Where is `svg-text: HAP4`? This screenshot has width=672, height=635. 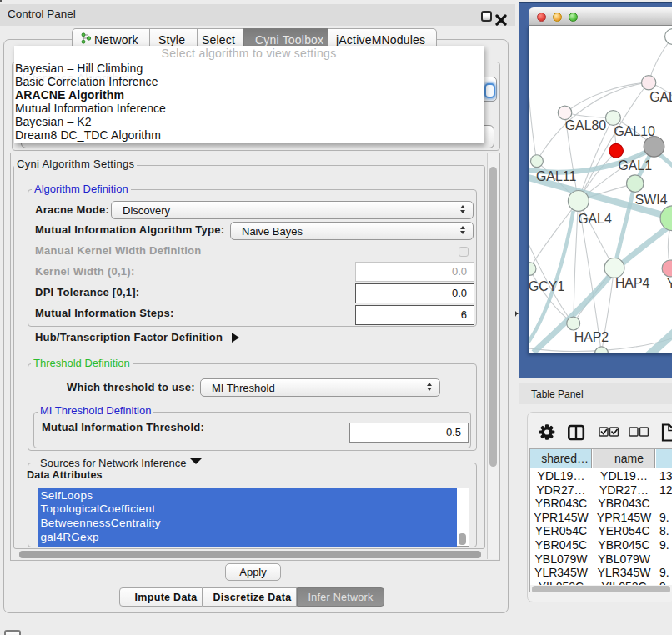
svg-text: HAP4 is located at coordinates (633, 283).